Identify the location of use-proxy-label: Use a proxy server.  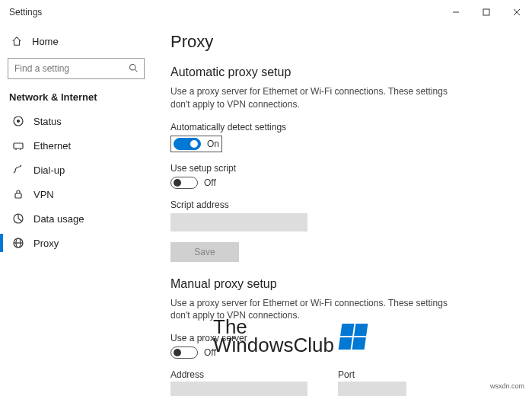
(339, 338).